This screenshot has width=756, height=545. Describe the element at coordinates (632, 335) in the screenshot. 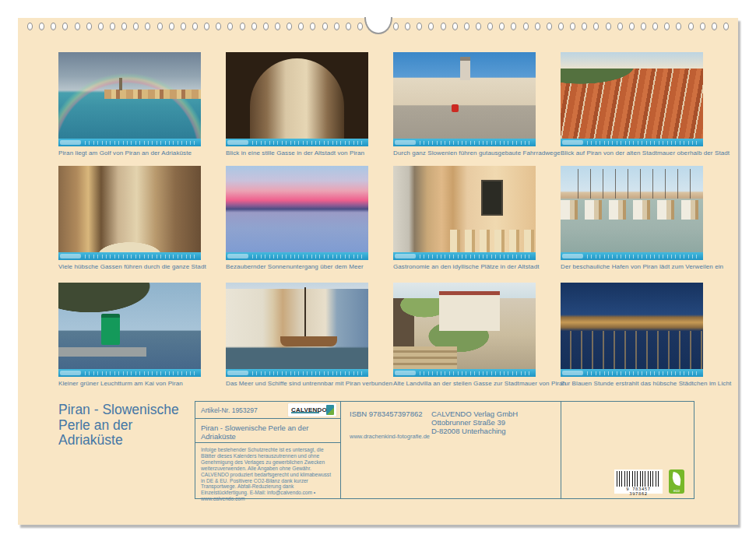

I see `month-thumbnail-12: Zur Blauen Stunde erstrahlt das hübsche …` at that location.